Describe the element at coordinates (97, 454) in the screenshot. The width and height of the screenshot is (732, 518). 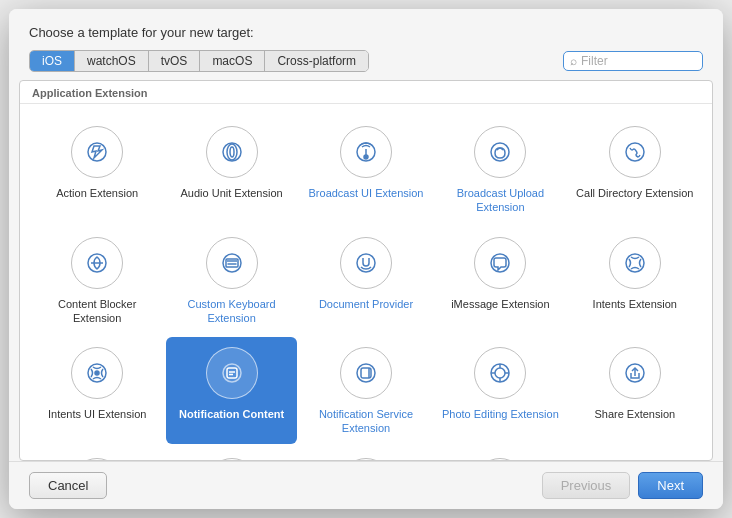
I see `item-safari` at that location.